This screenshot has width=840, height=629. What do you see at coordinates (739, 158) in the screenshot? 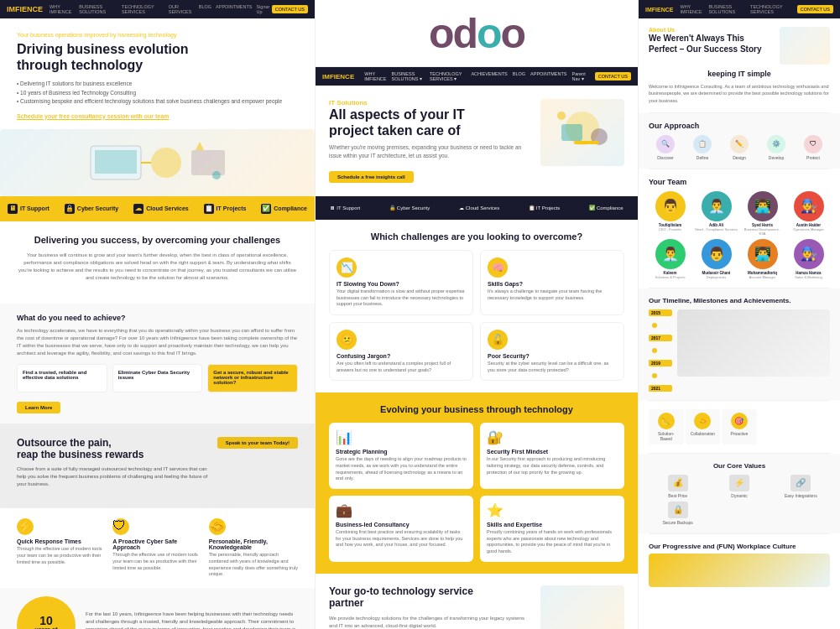
I see `design-label: Design` at bounding box center [739, 158].